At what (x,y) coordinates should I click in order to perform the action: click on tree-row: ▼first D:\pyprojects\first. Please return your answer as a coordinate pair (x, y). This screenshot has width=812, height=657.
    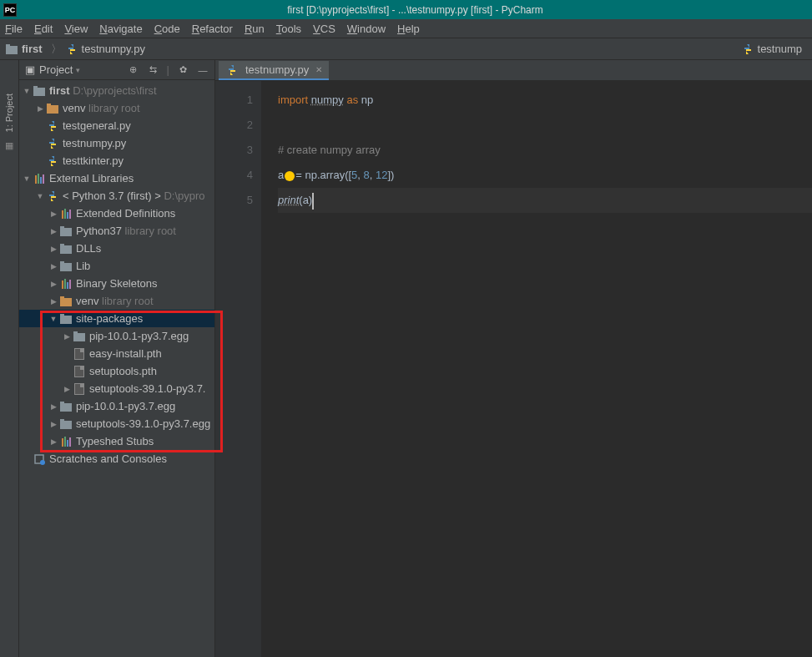
    Looking at the image, I should click on (117, 90).